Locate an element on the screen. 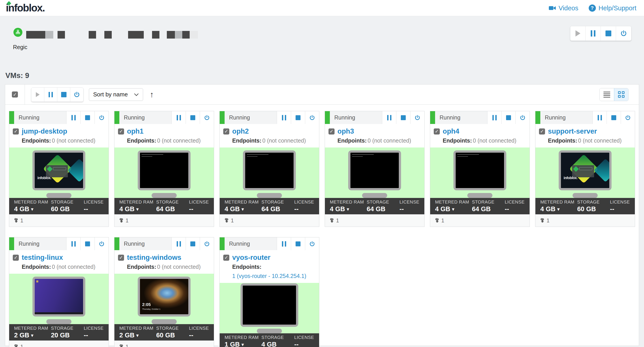  env-power-button is located at coordinates (624, 34).